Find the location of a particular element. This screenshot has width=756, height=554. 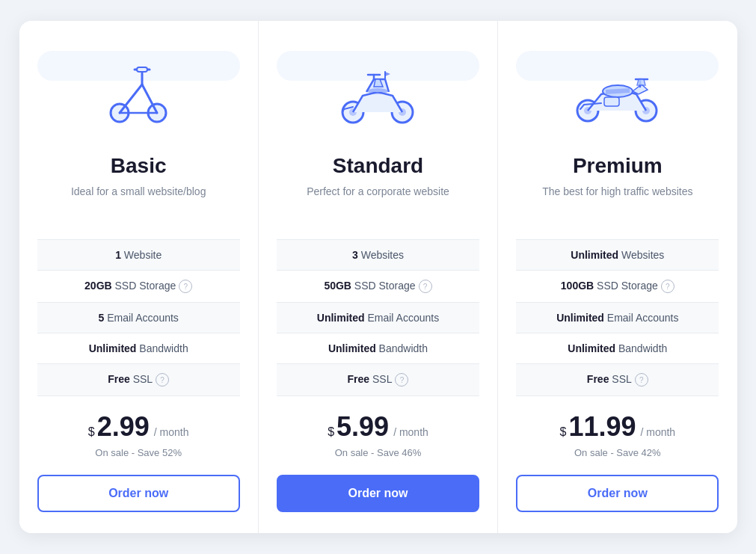

premium-currency: $ is located at coordinates (562, 432).